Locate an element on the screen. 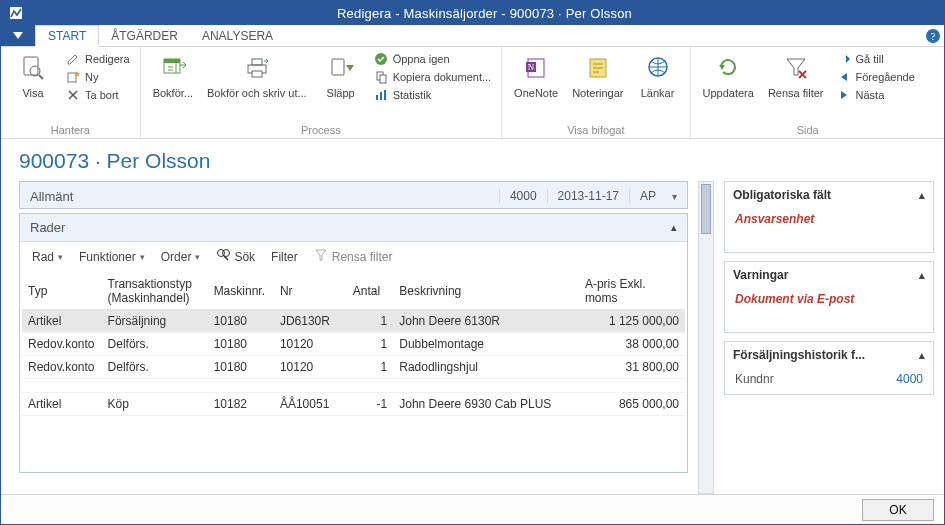 This screenshot has width=945, height=525. file-menu-button is located at coordinates (18, 36).